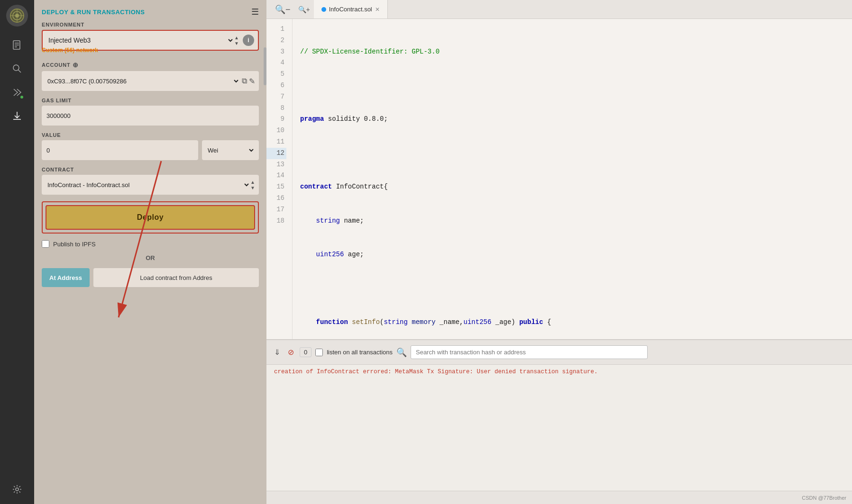 The image size is (852, 504). What do you see at coordinates (150, 81) in the screenshot?
I see `account-input-wrapper: 0xC93...8f07C (0.007509286 ⧉ ✎` at bounding box center [150, 81].